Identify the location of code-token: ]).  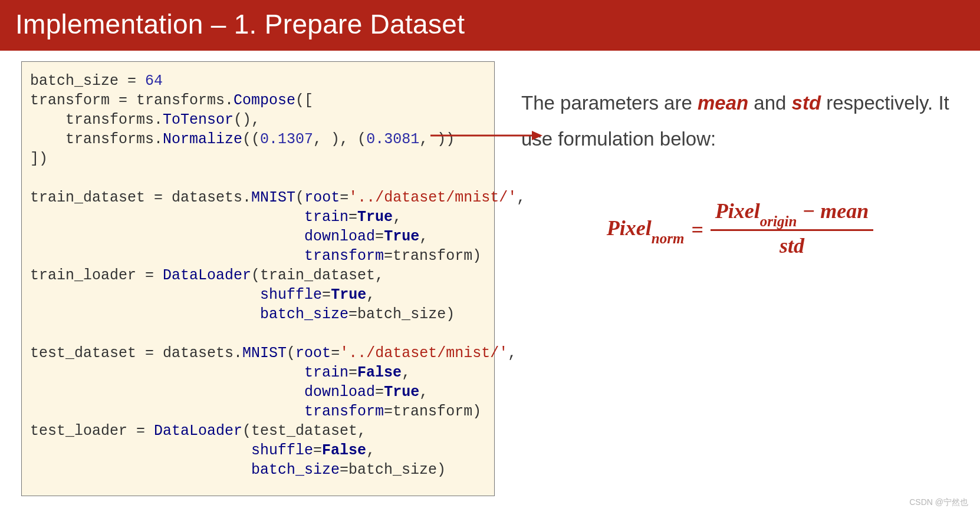
(39, 159).